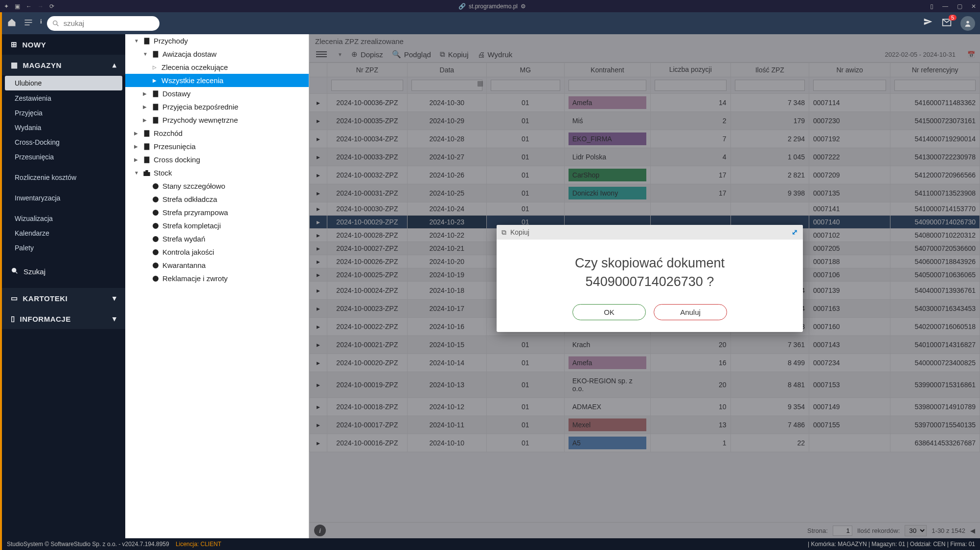 Image resolution: width=980 pixels, height=550 pixels. What do you see at coordinates (645, 175) in the screenshot?
I see `table-row: ▸2024-10-00032-ZPZ2024-10-2601CarShop172…` at bounding box center [645, 175].